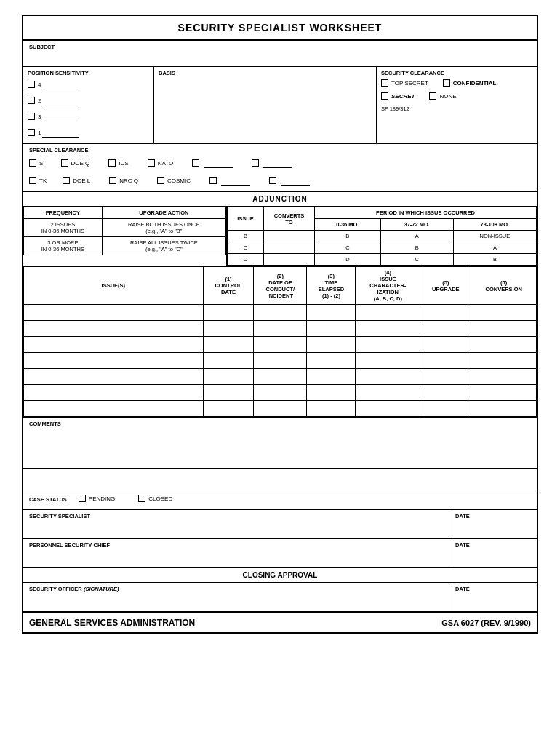 The height and width of the screenshot is (745, 560). What do you see at coordinates (160, 499) in the screenshot?
I see `closed-label: CLOSED` at bounding box center [160, 499].